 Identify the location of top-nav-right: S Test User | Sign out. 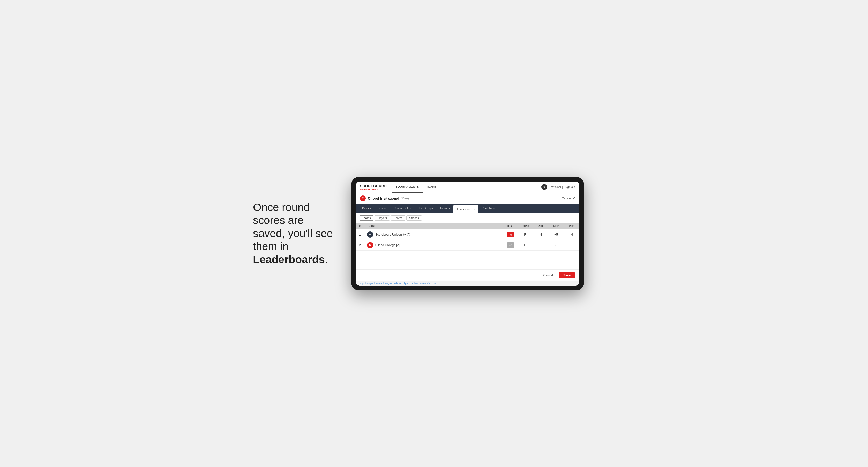
(558, 187).